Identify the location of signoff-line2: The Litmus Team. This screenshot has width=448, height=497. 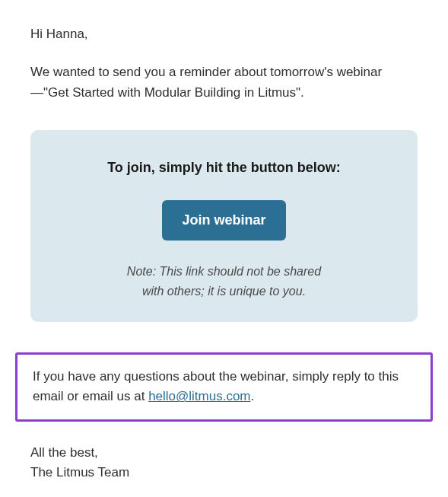
(80, 472).